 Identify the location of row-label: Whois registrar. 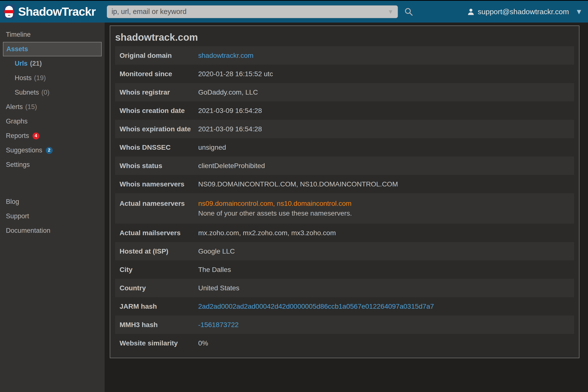
(157, 92).